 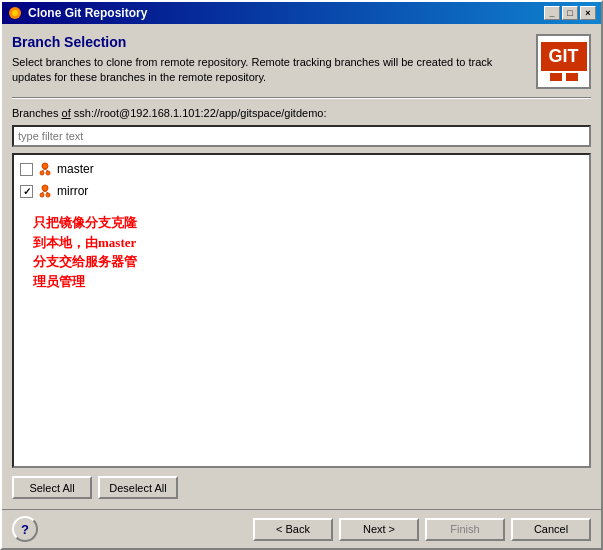 I want to click on git-logo-inner: GIT, so click(x=564, y=62).